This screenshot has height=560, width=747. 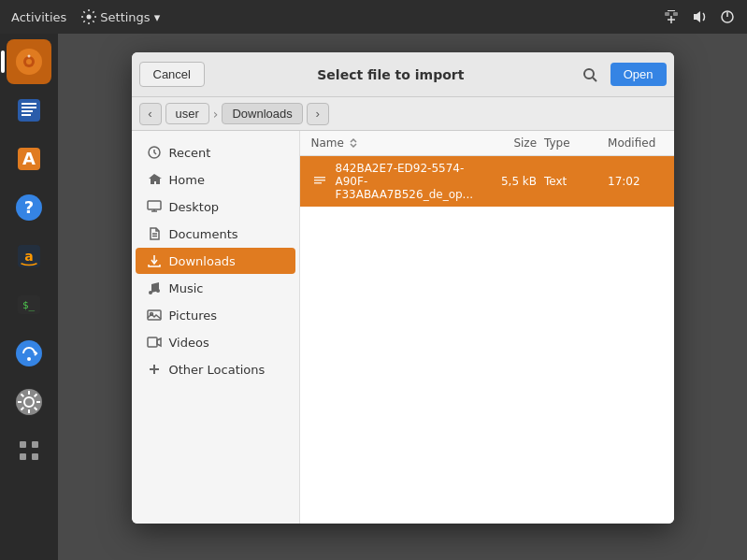 I want to click on sidebar-item-other: Other Locations, so click(x=215, y=369).